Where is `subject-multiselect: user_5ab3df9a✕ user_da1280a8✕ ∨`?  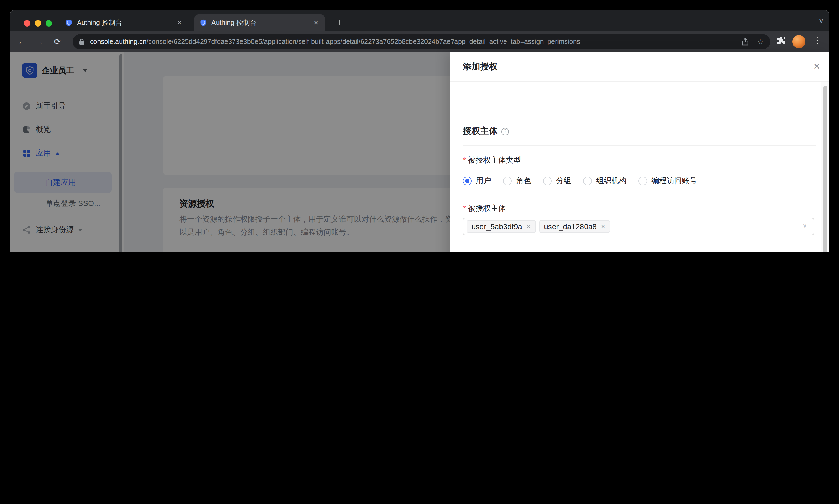
subject-multiselect: user_5ab3df9a✕ user_da1280a8✕ ∨ is located at coordinates (639, 227).